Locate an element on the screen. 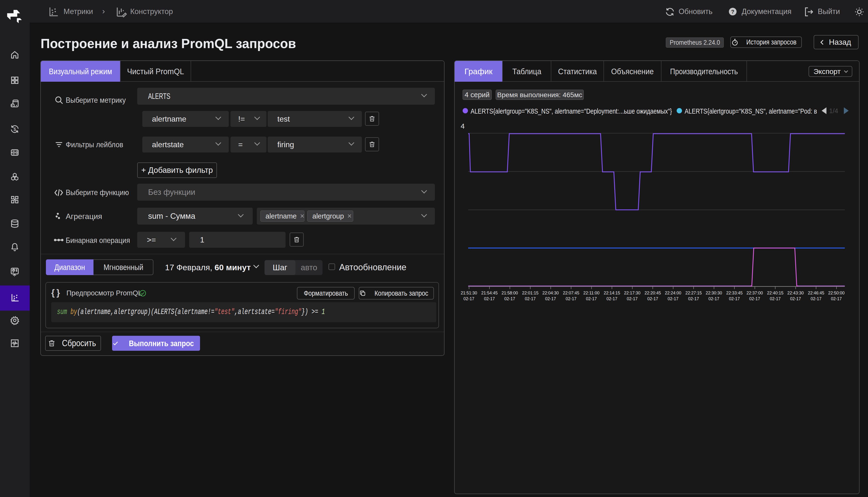  svg-text: 21:51:30 is located at coordinates (469, 293).